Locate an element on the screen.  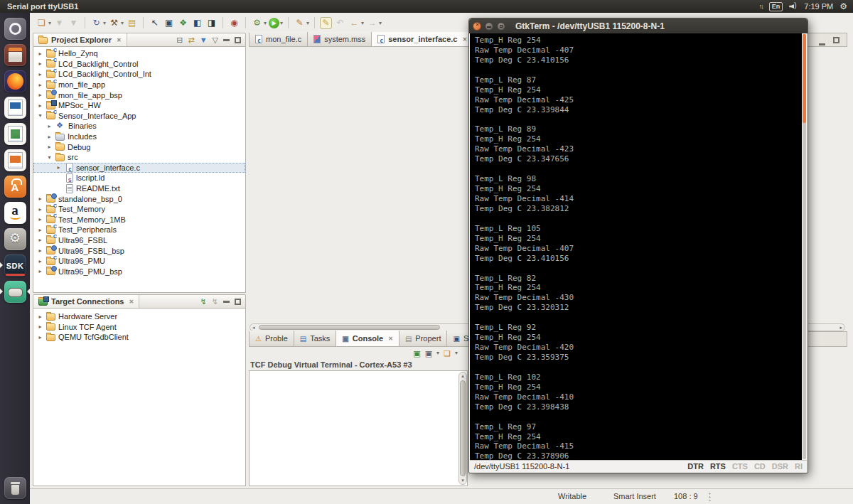
console-vscroll-thumb is located at coordinates (463, 428).